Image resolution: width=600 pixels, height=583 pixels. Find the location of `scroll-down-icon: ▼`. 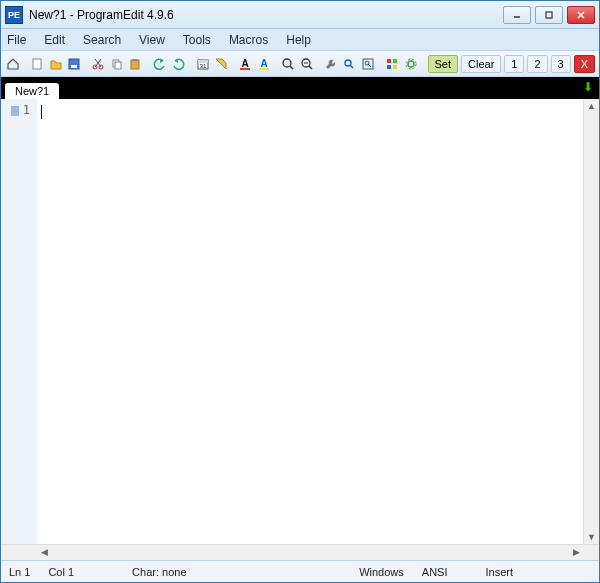

scroll-down-icon: ▼ is located at coordinates (592, 537).